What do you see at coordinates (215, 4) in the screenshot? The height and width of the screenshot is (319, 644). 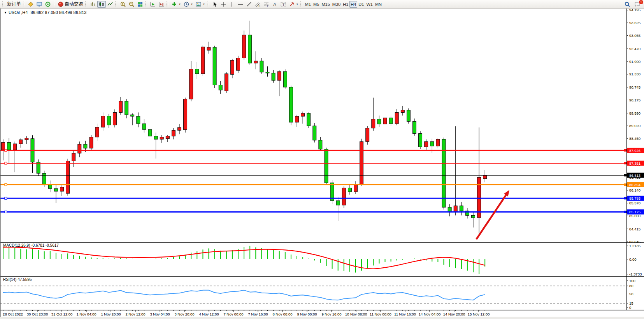 I see `cursor-icon` at bounding box center [215, 4].